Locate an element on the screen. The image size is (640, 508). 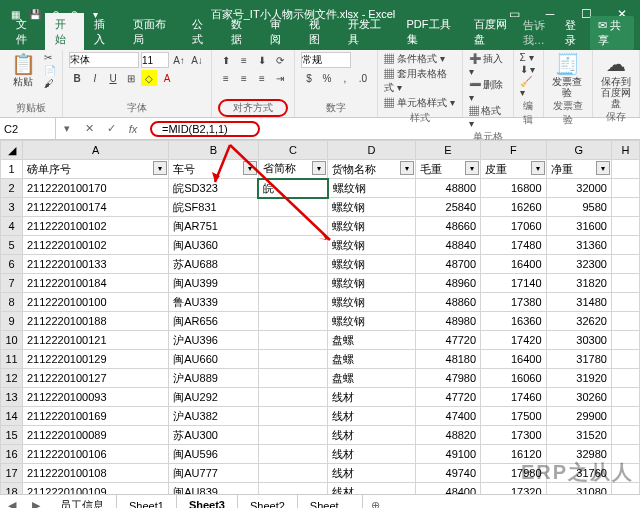
sheet-tab: Sheet1 is located at coordinates (147, 502).